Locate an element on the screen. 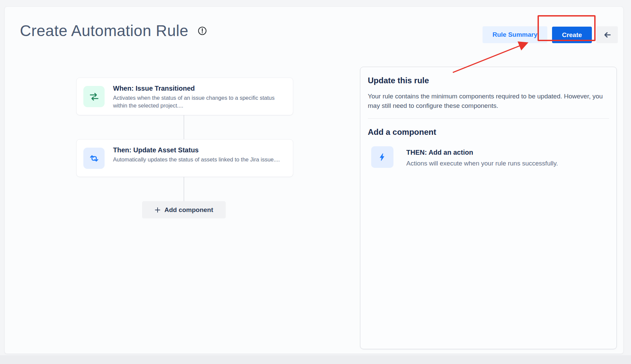 The height and width of the screenshot is (364, 631). action-card-title: Then: Update Asset Status is located at coordinates (196, 150).